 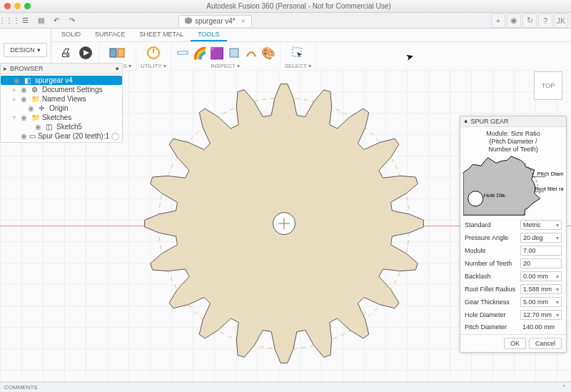 What do you see at coordinates (72, 21) in the screenshot?
I see `redo-icon: ↷` at bounding box center [72, 21].